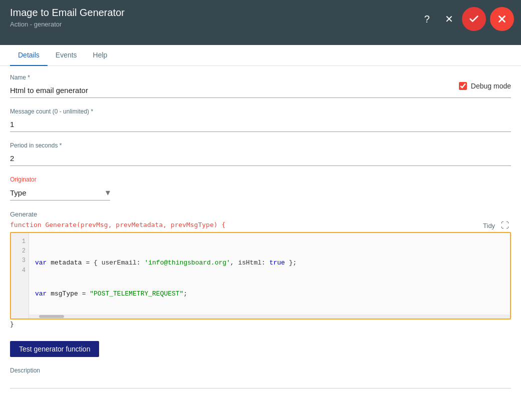 This screenshot has width=521, height=420. What do you see at coordinates (55, 349) in the screenshot?
I see `test-generator-button: Test generator function` at bounding box center [55, 349].